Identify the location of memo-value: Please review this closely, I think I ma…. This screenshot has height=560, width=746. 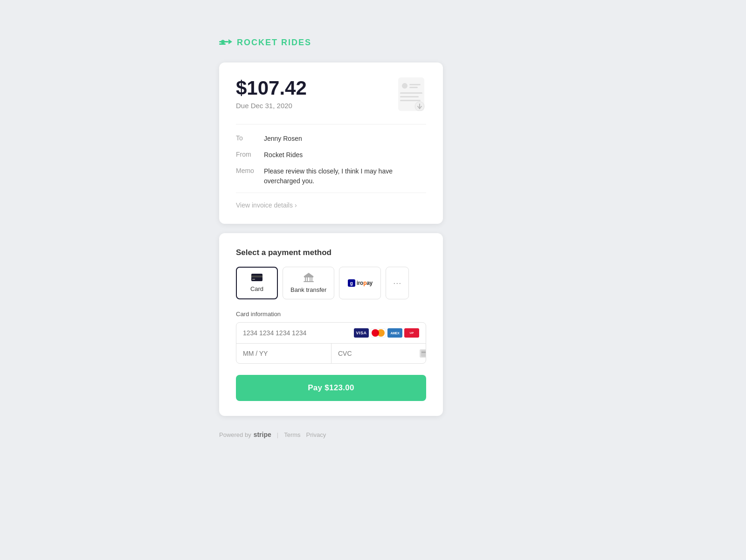
(345, 176).